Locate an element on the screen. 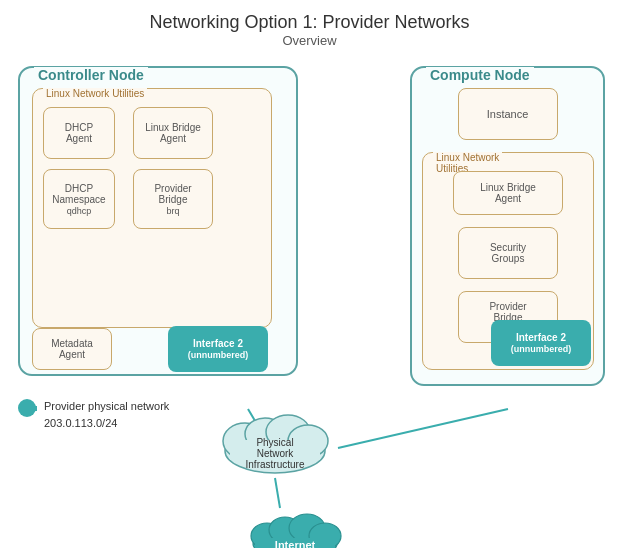 Image resolution: width=619 pixels, height=548 pixels. metadata-agent-box: MetadataAgent is located at coordinates (72, 349).